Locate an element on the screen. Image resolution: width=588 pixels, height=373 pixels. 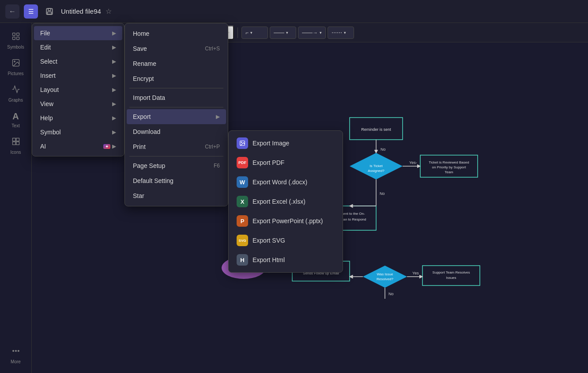
file-submenu: Home Save Ctrl+S Rename Encrypt Import D… is located at coordinates (177, 115).